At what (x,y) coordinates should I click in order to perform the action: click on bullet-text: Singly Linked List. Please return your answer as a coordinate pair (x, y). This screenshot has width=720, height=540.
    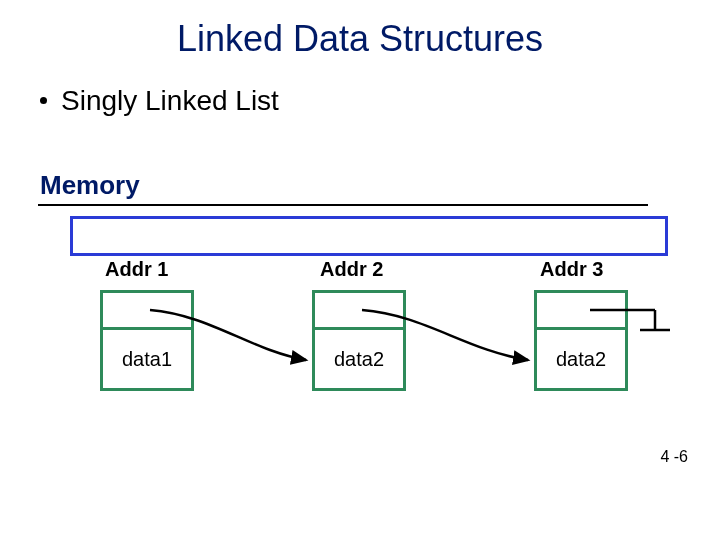
    Looking at the image, I should click on (170, 100).